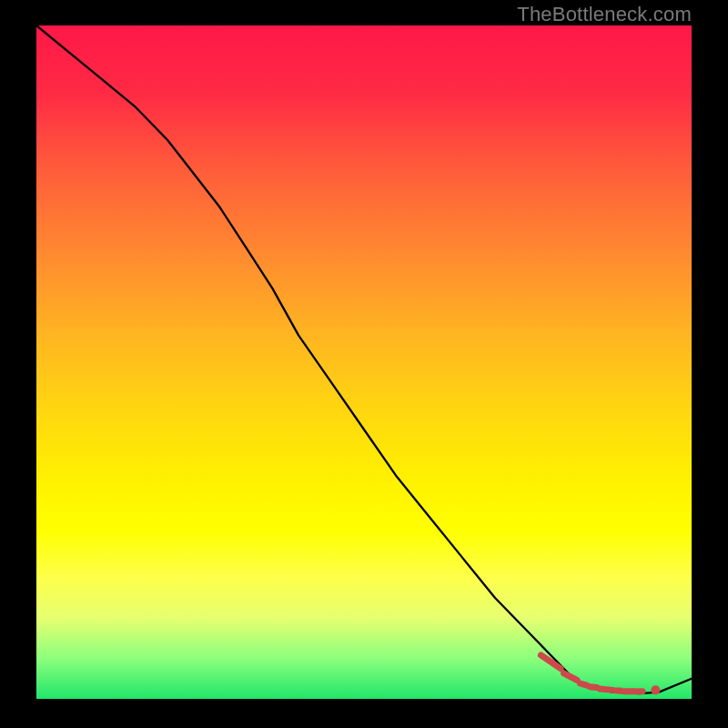 The height and width of the screenshot is (728, 728). What do you see at coordinates (601, 675) in the screenshot?
I see `chart-markers` at bounding box center [601, 675].